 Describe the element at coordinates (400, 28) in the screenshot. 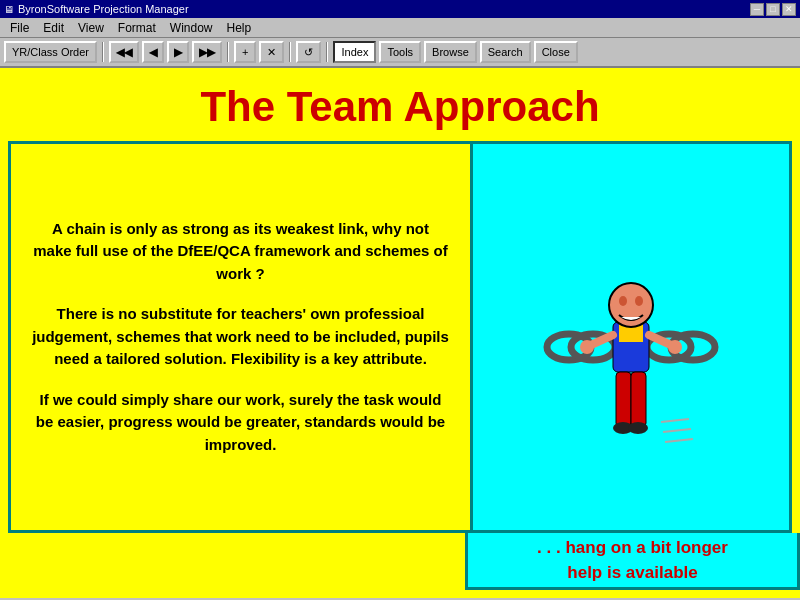

I see `menu-bar: File Edit View Format Window Help` at that location.